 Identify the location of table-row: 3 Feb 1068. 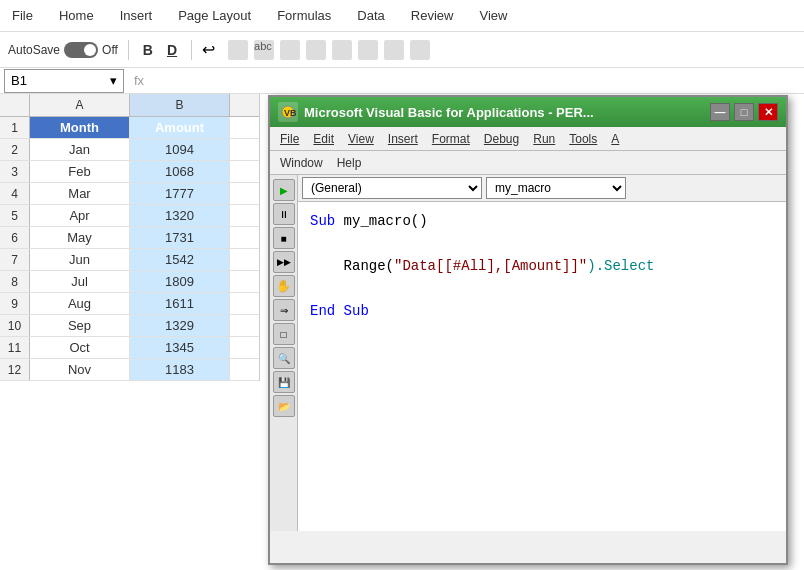
(130, 172).